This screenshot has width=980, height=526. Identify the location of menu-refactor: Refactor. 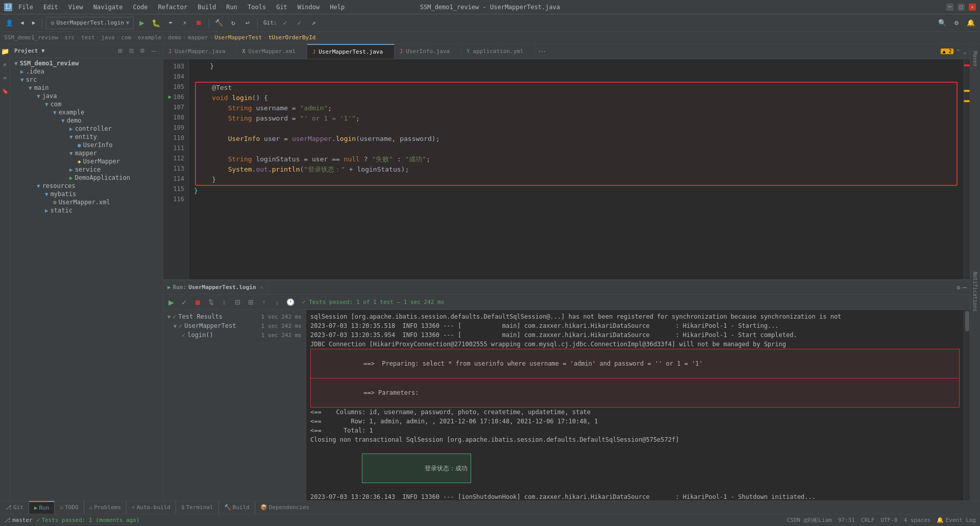
(173, 7).